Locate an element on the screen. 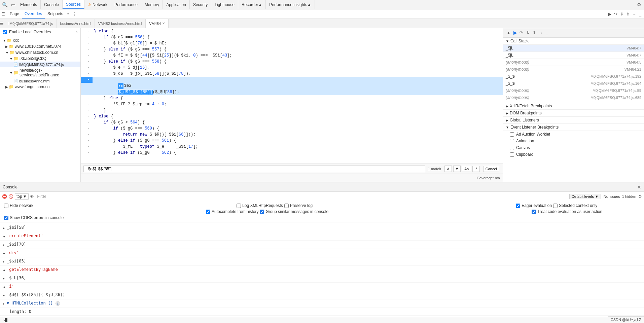 The width and height of the screenshot is (644, 323). file-tab-vm484: VM484 ✕ is located at coordinates (157, 24).